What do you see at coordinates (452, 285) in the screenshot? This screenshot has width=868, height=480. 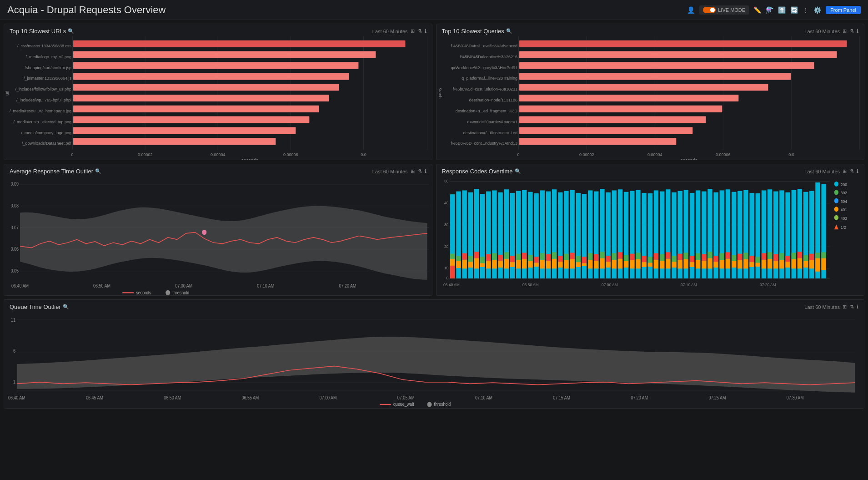 I see `svg-text: 06:40 AM` at bounding box center [452, 285].